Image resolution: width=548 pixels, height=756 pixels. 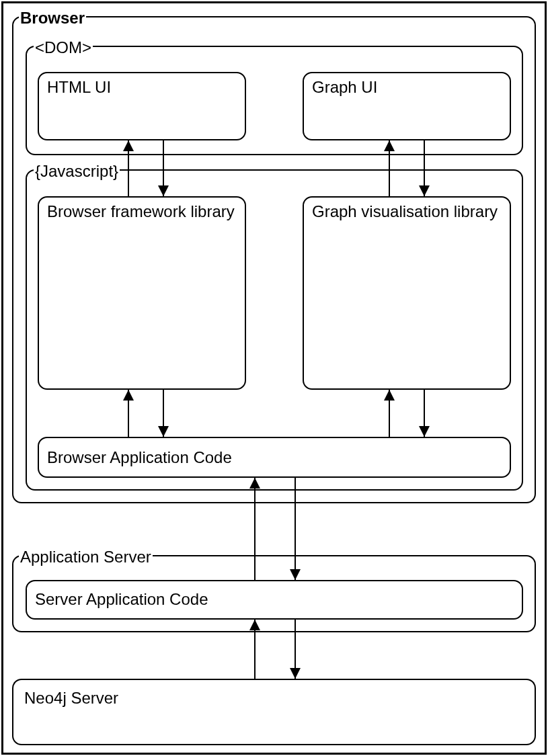 I want to click on browser-app-code-label: Browser Application Code, so click(x=140, y=458).